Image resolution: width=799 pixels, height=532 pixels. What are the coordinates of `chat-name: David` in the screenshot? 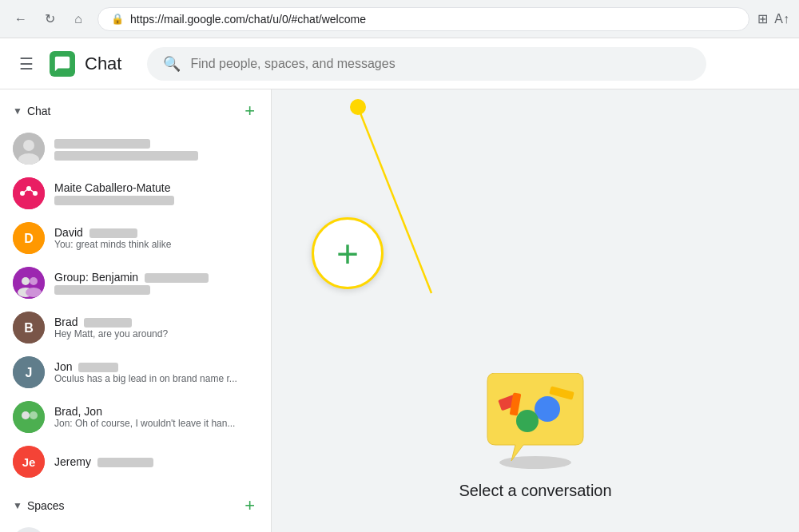 It's located at (157, 232).